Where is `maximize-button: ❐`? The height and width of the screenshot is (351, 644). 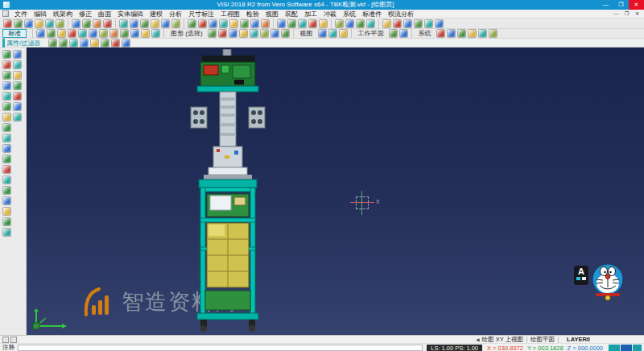
maximize-button: ❐ is located at coordinates (621, 5).